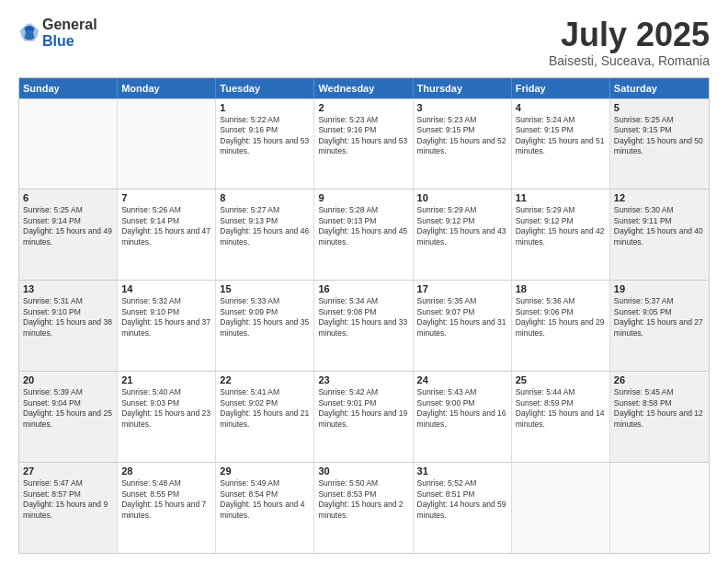 The image size is (728, 563). Describe the element at coordinates (166, 226) in the screenshot. I see `cell-sun-info: Sunrise: 5:26 AM Sunset: 9:14 PM Dayligh…` at that location.